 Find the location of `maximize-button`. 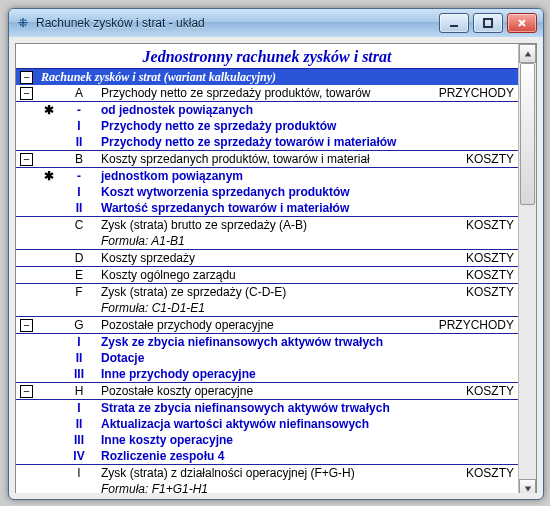

maximize-button is located at coordinates (488, 23).